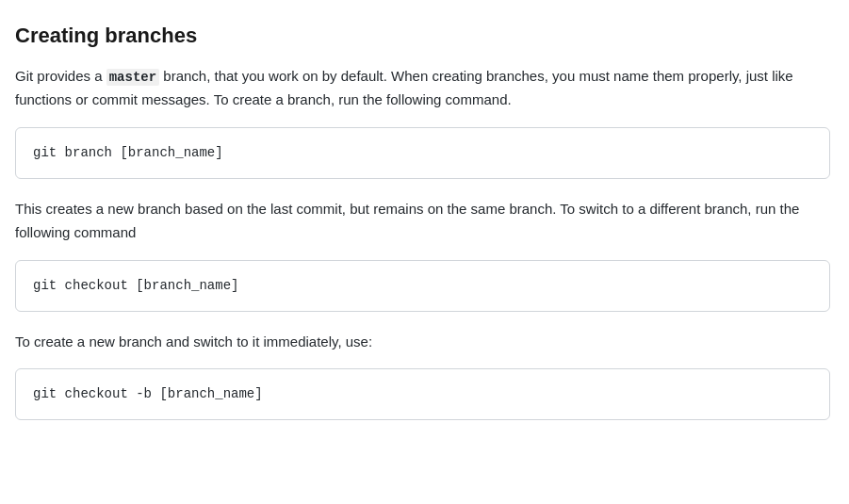 This screenshot has height=504, width=849. I want to click on code-content-2: git checkout [branch_name], so click(136, 285).